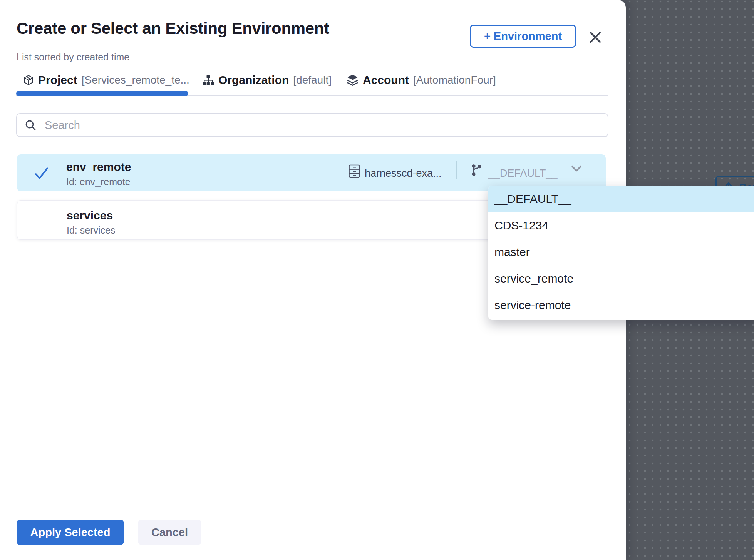  Describe the element at coordinates (30, 125) in the screenshot. I see `search-icon` at that location.